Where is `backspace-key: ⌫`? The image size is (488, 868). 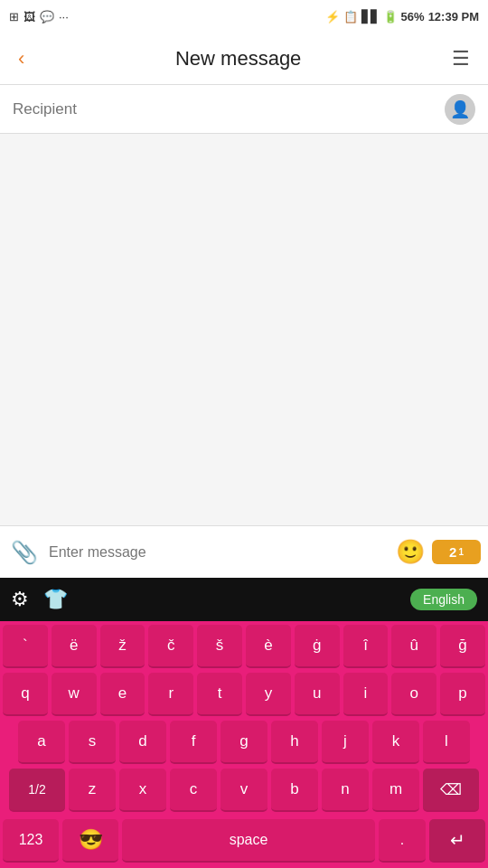
backspace-key: ⌫ is located at coordinates (451, 790).